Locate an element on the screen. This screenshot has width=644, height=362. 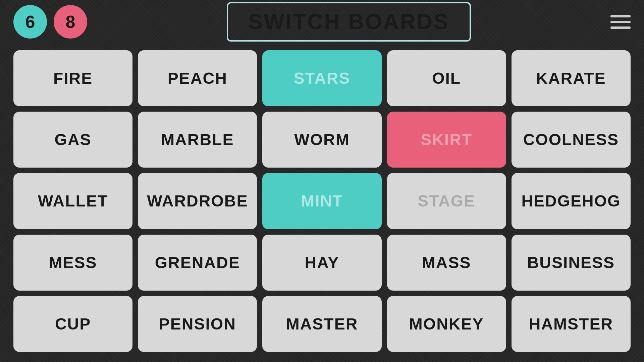
header: 6 8 SWITCH BOARDS is located at coordinates (322, 22).